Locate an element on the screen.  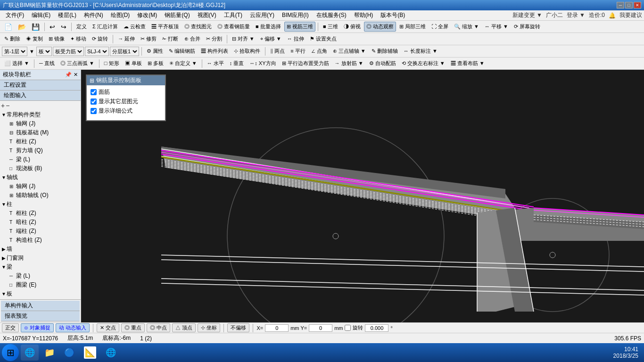
face-rebar-checkbox is located at coordinates (93, 92).